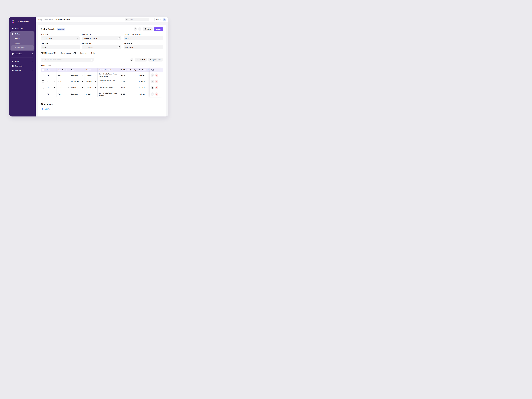  Describe the element at coordinates (60, 38) in the screenshot. I see `wholesaler-select: RED REF0001` at that location.